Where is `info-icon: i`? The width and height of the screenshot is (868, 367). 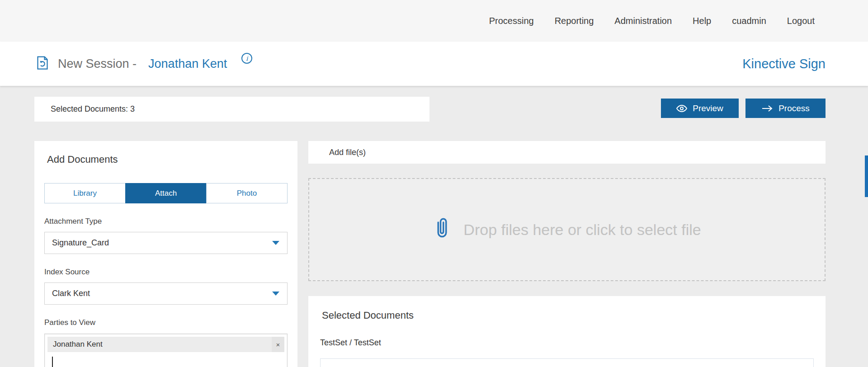 info-icon: i is located at coordinates (247, 58).